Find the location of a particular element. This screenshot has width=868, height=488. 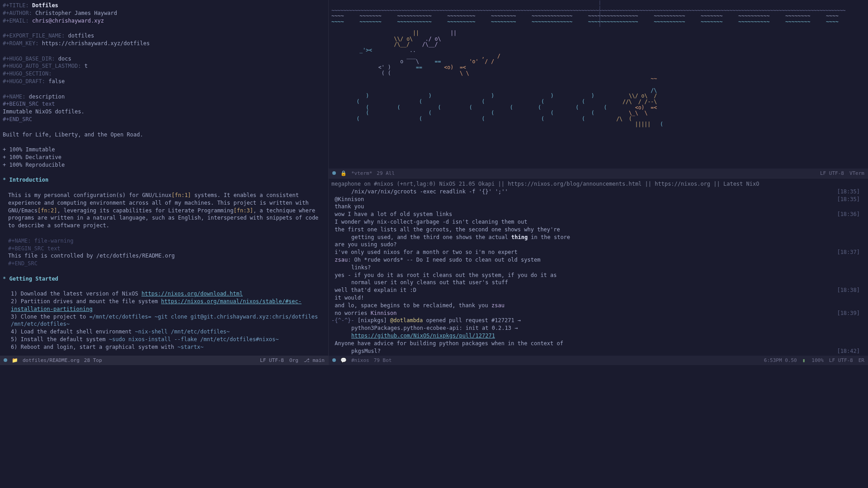

irc-message: it would! is located at coordinates (599, 298).